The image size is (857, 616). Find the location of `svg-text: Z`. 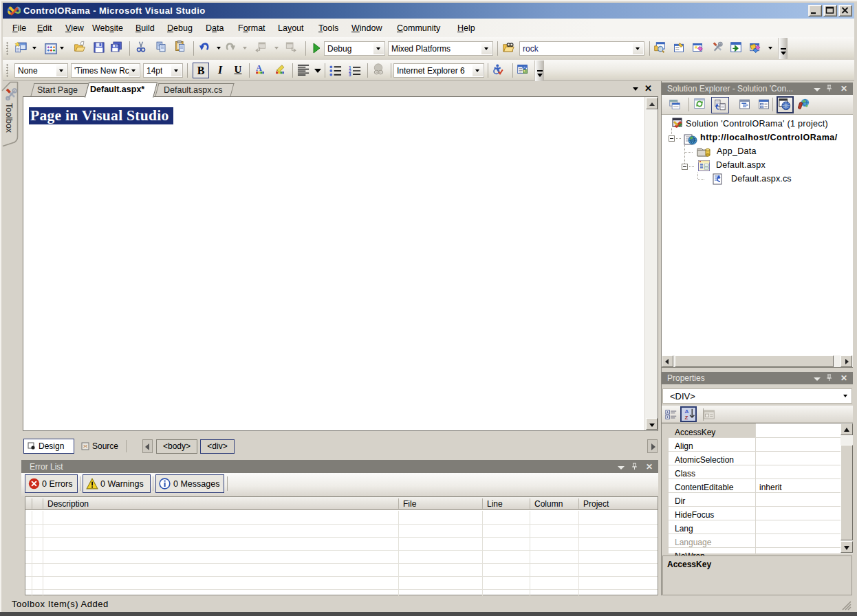

svg-text: Z is located at coordinates (686, 417).